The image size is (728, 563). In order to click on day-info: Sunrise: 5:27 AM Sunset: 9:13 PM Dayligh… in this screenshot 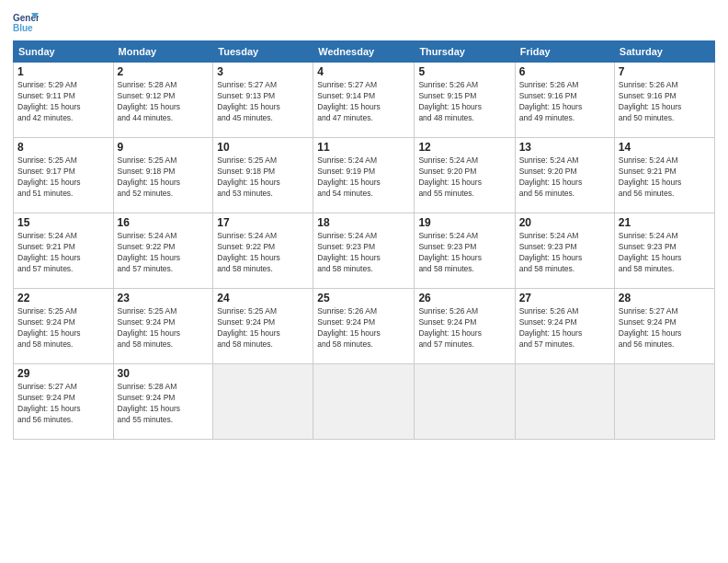, I will do `click(263, 102)`.